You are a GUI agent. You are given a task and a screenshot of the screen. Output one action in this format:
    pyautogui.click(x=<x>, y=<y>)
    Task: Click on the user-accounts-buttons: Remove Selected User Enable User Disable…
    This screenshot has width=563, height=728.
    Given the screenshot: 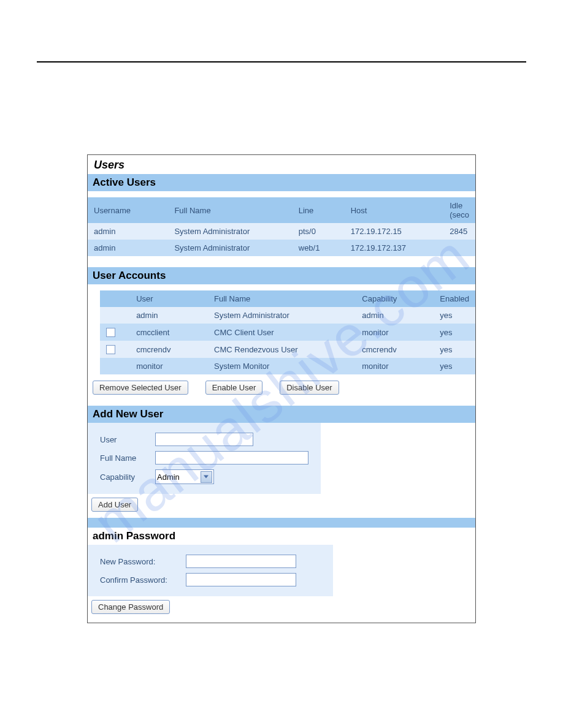 What is the action you would take?
    pyautogui.click(x=282, y=390)
    